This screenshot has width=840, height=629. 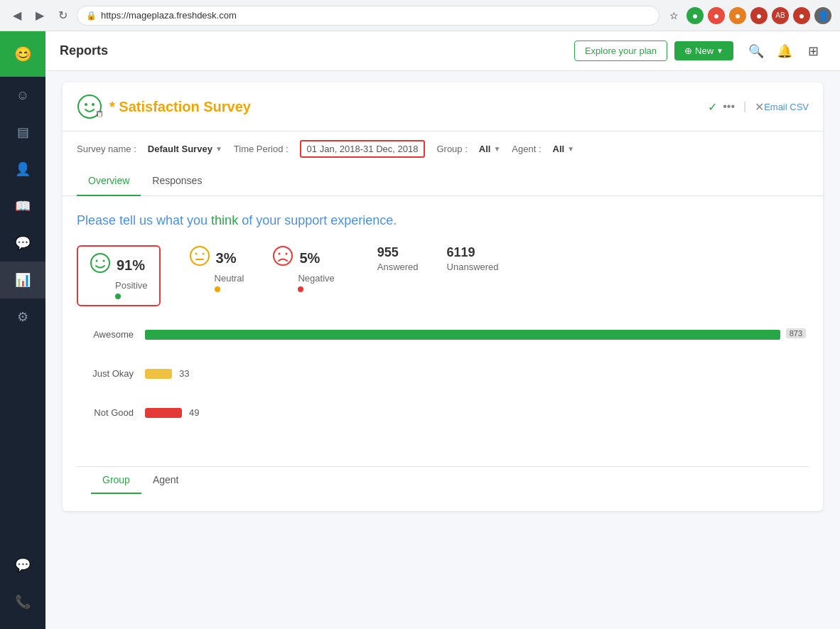 I want to click on negative-dot, so click(x=301, y=289).